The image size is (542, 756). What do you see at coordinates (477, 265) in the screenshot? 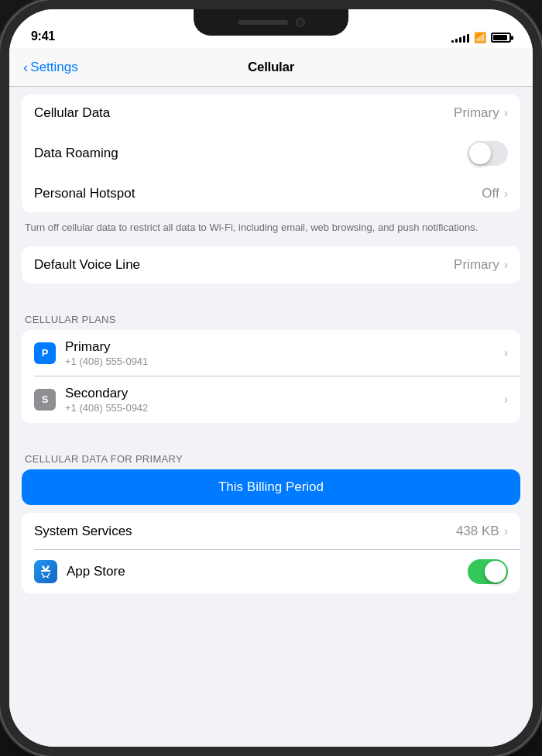
I see `default-voice-value: Primary` at bounding box center [477, 265].